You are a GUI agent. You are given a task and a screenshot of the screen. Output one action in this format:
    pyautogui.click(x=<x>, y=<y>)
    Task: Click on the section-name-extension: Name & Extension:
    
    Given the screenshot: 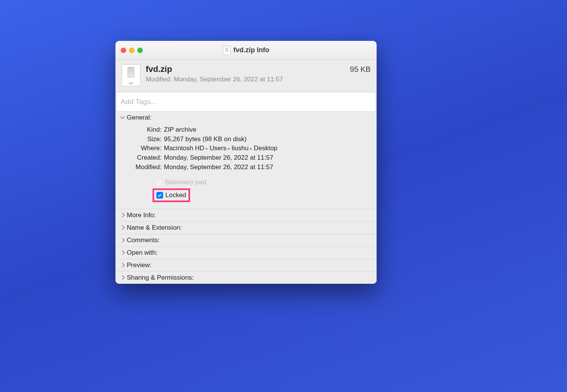 What is the action you would take?
    pyautogui.click(x=246, y=228)
    